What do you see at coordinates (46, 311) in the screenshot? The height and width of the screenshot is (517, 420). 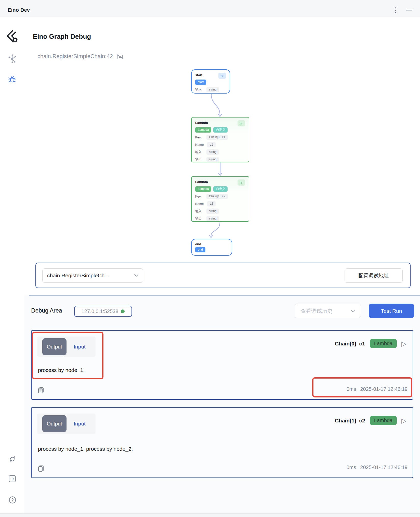 I see `debug-area-title: Debug Area` at bounding box center [46, 311].